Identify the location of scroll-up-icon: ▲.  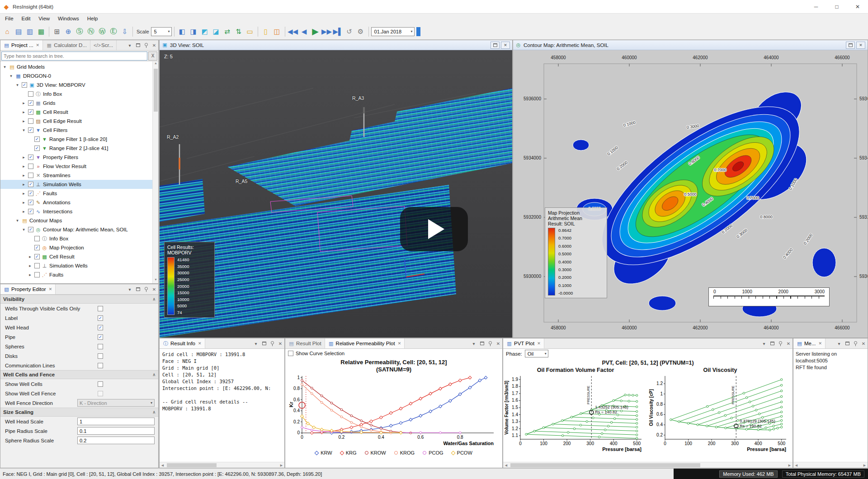
(156, 64).